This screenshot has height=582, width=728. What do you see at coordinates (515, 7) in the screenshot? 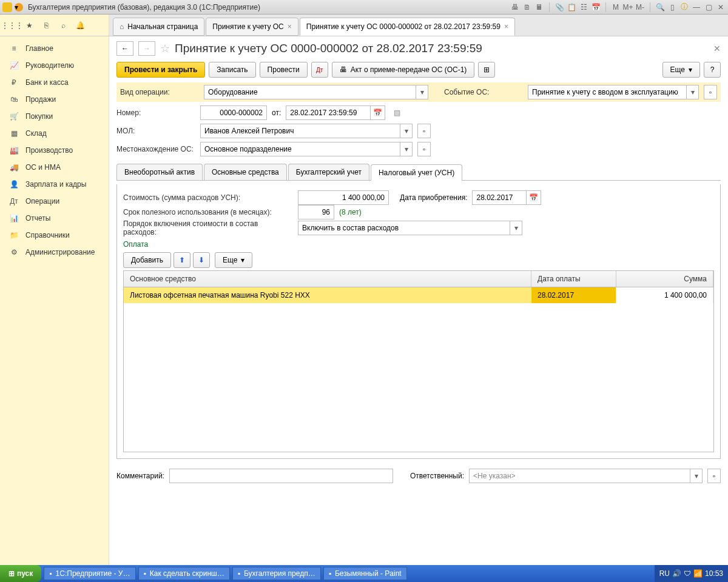
I see `titlebar-icon: 🖶` at bounding box center [515, 7].